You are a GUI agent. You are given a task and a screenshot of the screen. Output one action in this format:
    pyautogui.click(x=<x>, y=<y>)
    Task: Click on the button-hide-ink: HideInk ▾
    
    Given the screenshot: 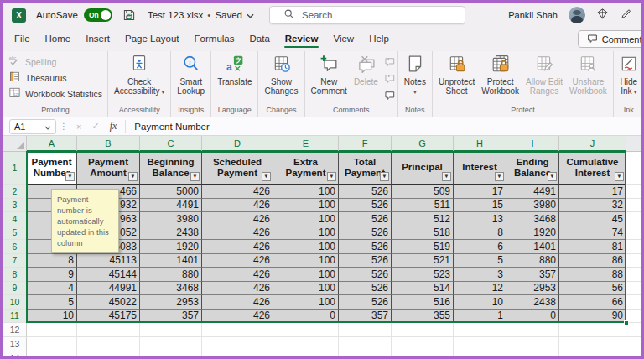 What is the action you would take?
    pyautogui.click(x=629, y=75)
    